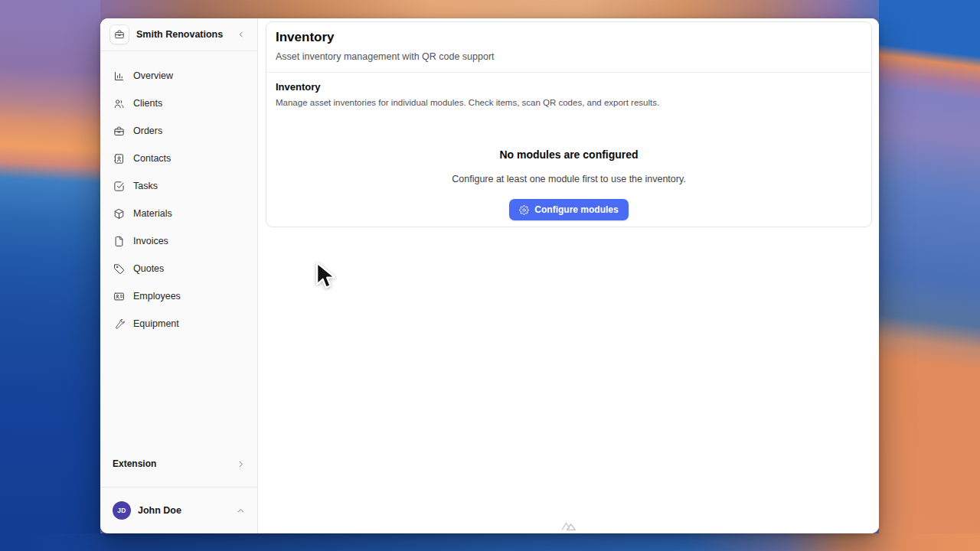  Describe the element at coordinates (569, 37) in the screenshot. I see `page-title: Inventory` at that location.